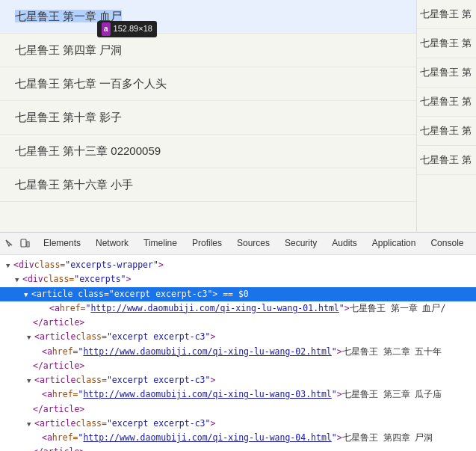 The height and width of the screenshot is (451, 476). I want to click on inspect-icon, so click(10, 244).